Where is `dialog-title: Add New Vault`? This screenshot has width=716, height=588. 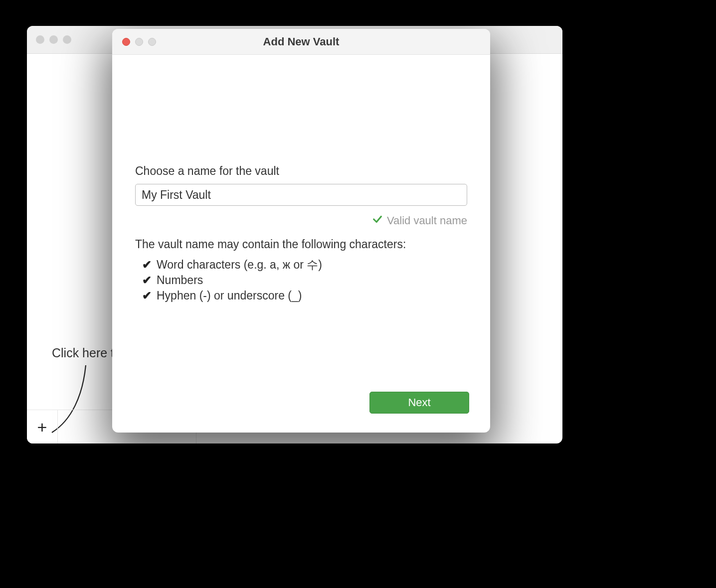 dialog-title: Add New Vault is located at coordinates (301, 42).